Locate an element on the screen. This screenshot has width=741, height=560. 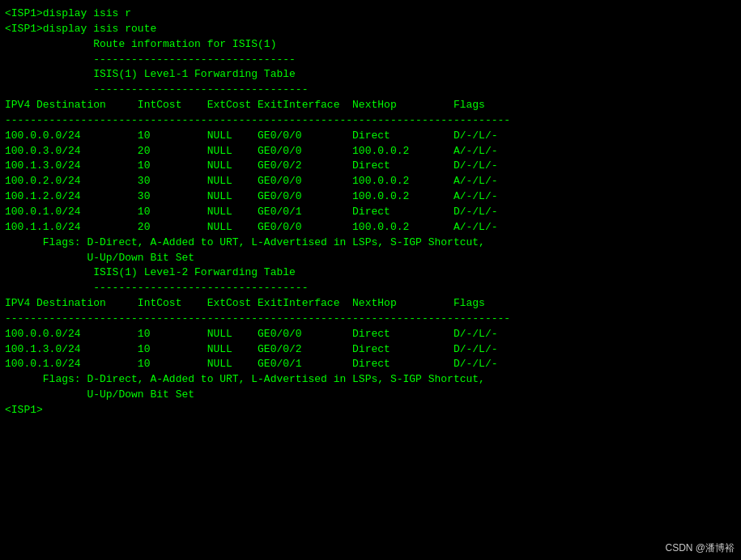
terminal-line: <ISP1> is located at coordinates (371, 411).